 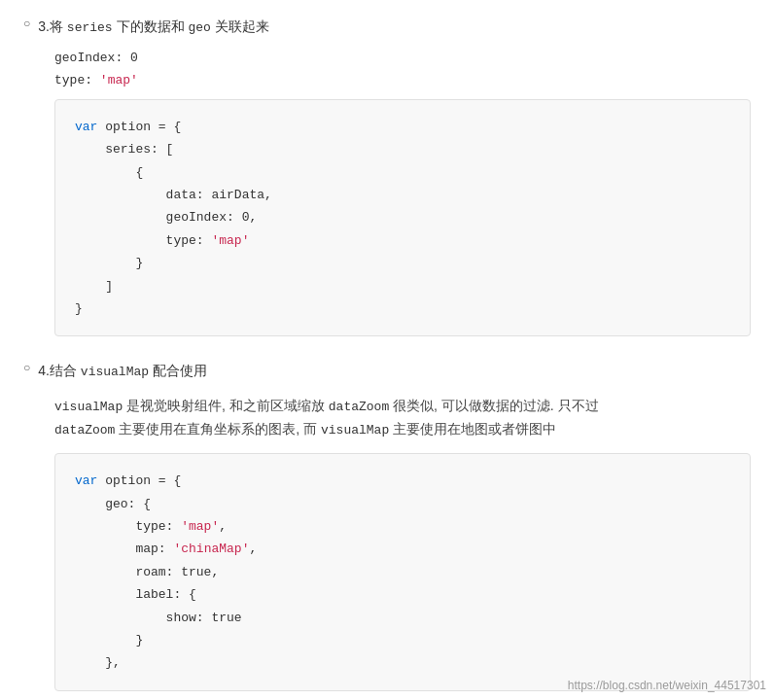 What do you see at coordinates (403, 80) in the screenshot?
I see `prop-type: type: 'map'` at bounding box center [403, 80].